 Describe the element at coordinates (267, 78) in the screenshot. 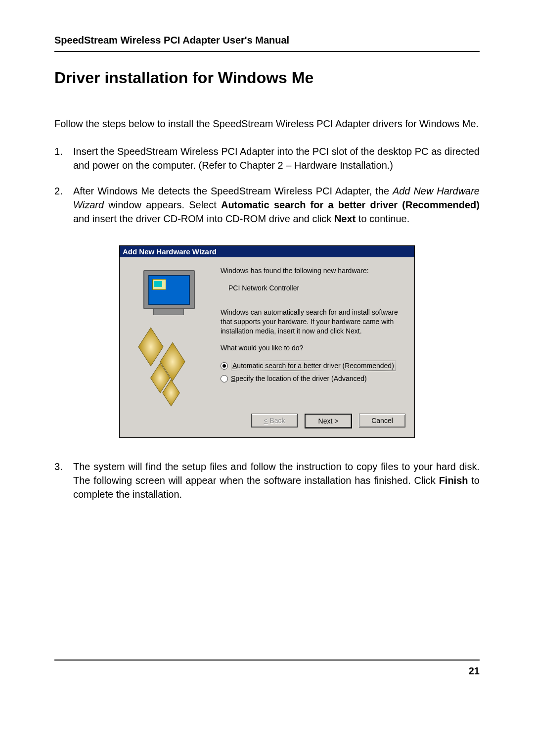

I see `page-title: Driver installation for Windows Me` at that location.